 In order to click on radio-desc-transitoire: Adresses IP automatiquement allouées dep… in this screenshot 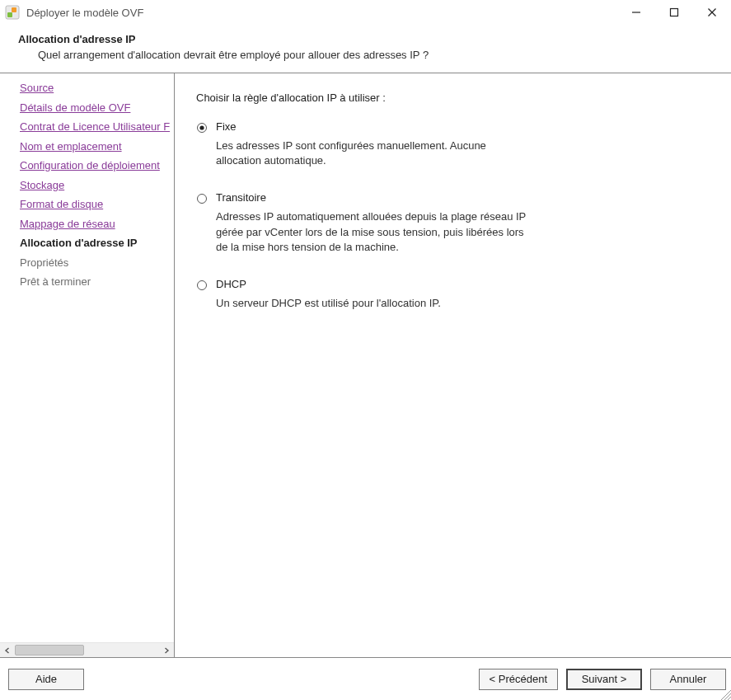, I will do `click(373, 233)`.